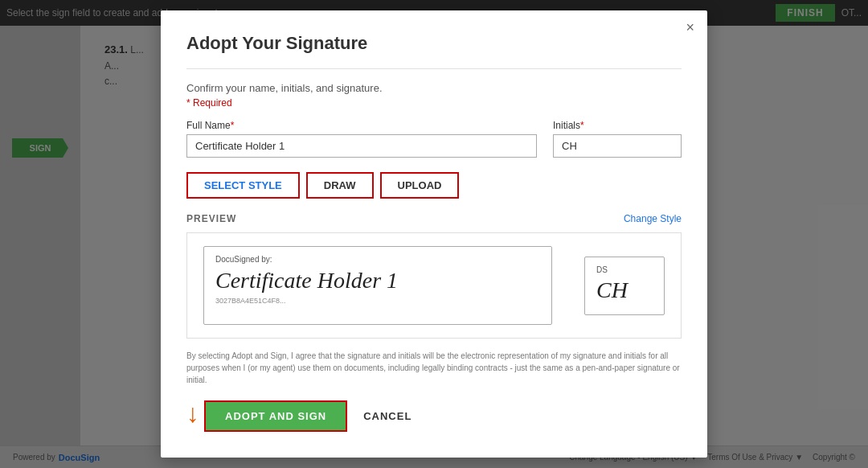 Image resolution: width=868 pixels, height=468 pixels. Describe the element at coordinates (690, 27) in the screenshot. I see `modal-close-button: ×` at that location.